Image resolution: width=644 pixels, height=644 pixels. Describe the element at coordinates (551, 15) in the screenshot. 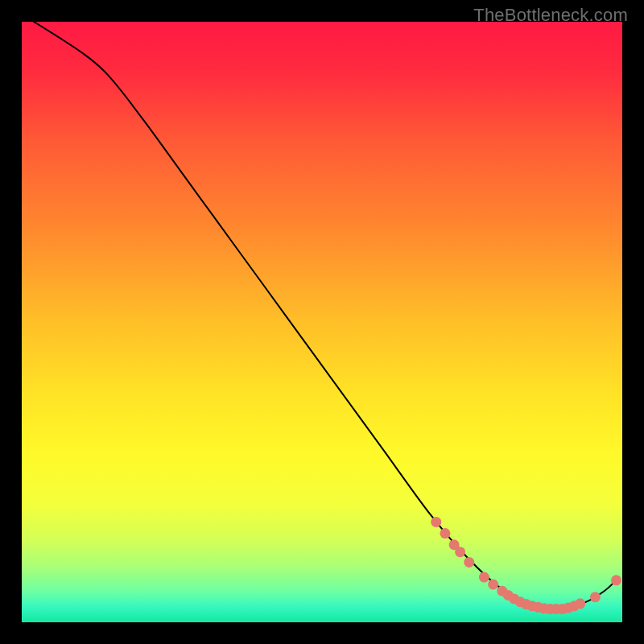

I see `watermark-text: TheBottleneck.com` at that location.